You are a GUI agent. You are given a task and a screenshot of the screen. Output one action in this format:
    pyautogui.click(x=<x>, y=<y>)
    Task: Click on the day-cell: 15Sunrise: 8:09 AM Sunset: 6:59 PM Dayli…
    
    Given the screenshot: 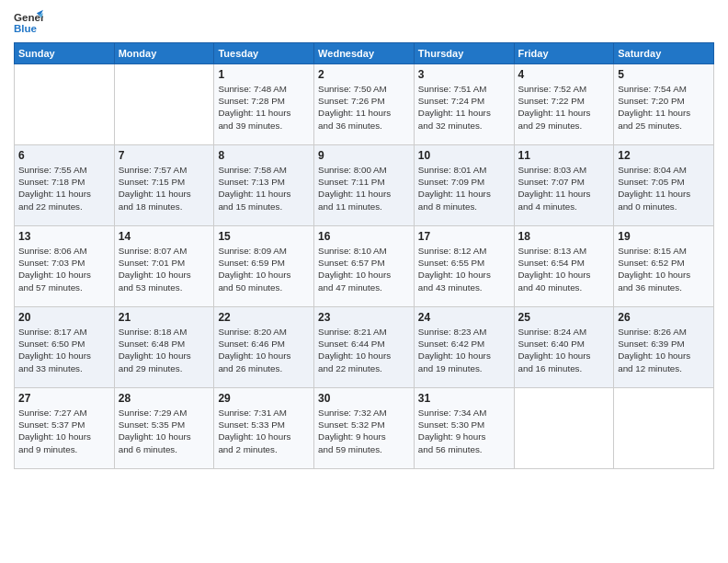 What is the action you would take?
    pyautogui.click(x=265, y=267)
    